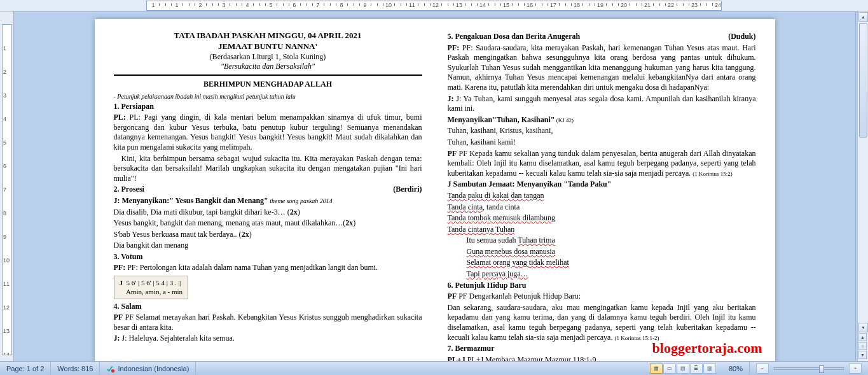  Describe the element at coordinates (707, 348) in the screenshot. I see `watermark: bloggertoraja.com` at that location.